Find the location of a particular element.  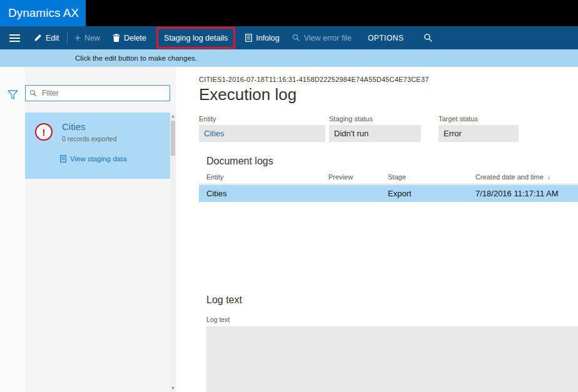

trash-icon is located at coordinates (116, 38).